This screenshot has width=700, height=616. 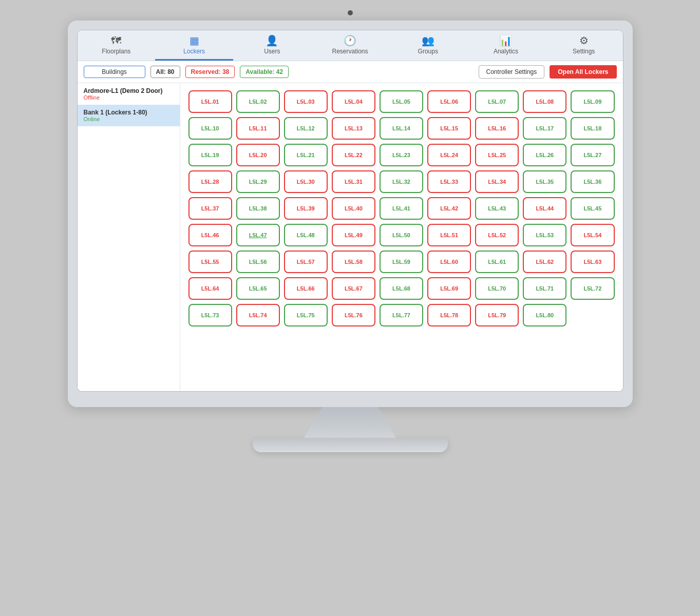 What do you see at coordinates (306, 102) in the screenshot?
I see `locker-L5L.03: L5L.03` at bounding box center [306, 102].